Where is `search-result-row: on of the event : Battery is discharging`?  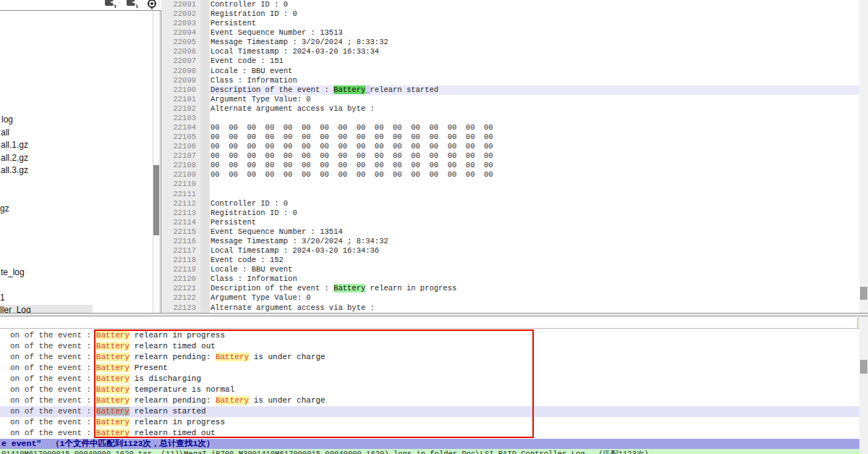
search-result-row: on of the event : Battery is discharging is located at coordinates (430, 379).